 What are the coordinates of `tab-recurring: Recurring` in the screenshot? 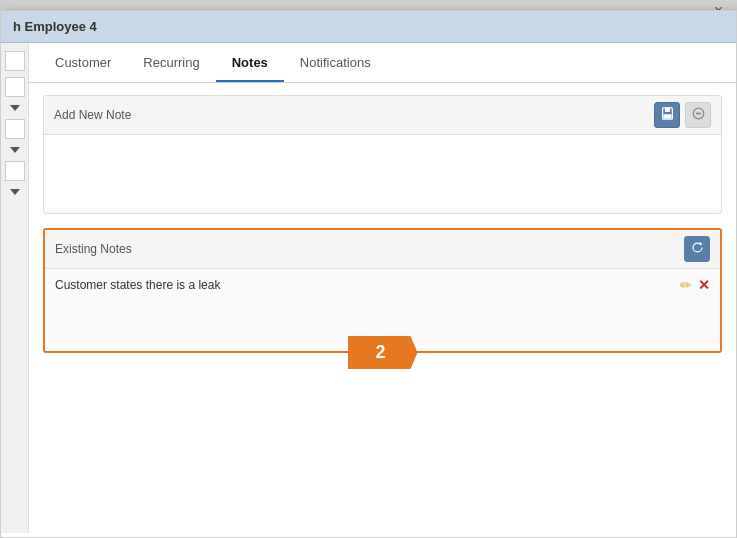 It's located at (171, 64).